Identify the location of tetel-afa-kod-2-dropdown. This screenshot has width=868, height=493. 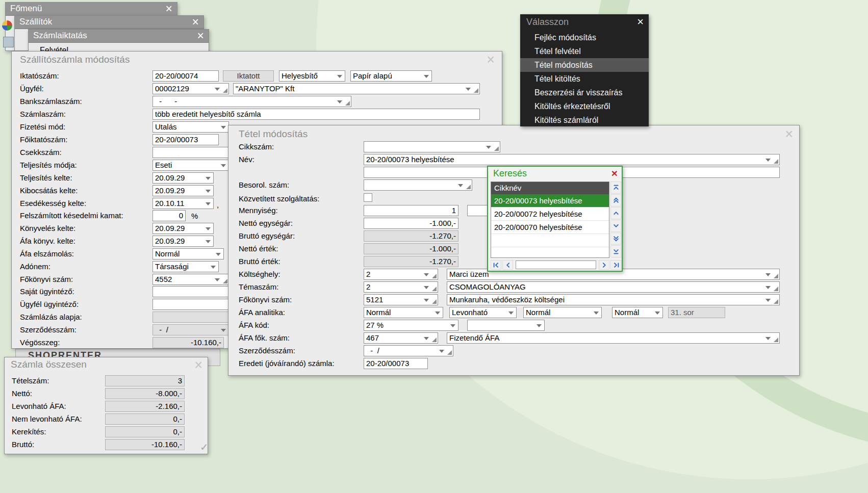
(506, 325).